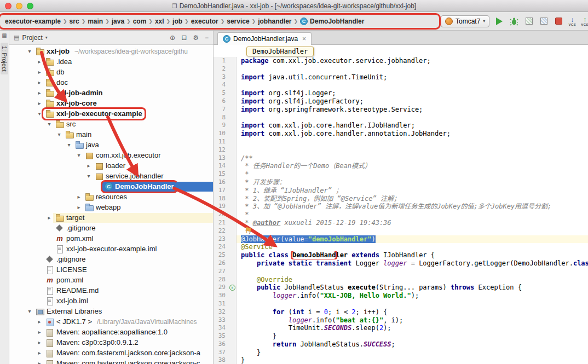 The image size is (588, 364). Describe the element at coordinates (401, 78) in the screenshot. I see `code-line: 3import java.util.concurrent.TimeUnit;` at that location.